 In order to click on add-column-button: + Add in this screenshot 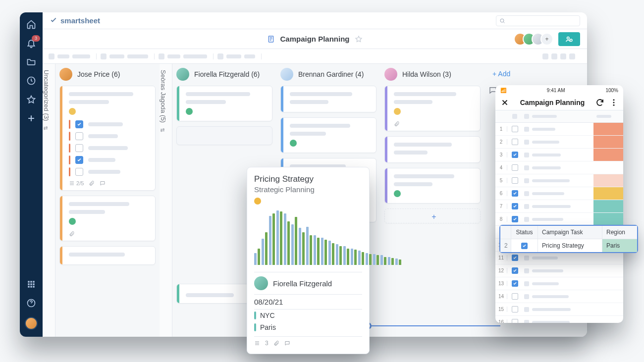, I will do `click(509, 74)`.